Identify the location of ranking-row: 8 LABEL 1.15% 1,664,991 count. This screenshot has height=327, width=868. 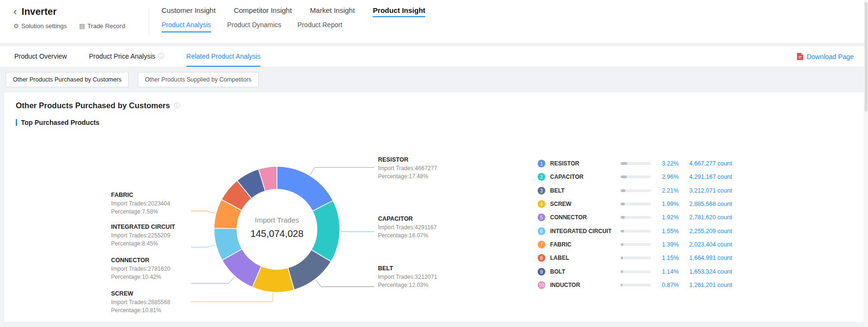
(650, 258).